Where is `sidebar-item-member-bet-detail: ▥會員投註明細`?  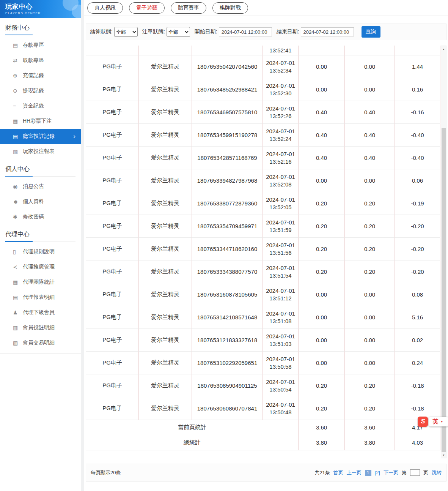 sidebar-item-member-bet-detail: ▥會員投註明細 is located at coordinates (40, 328).